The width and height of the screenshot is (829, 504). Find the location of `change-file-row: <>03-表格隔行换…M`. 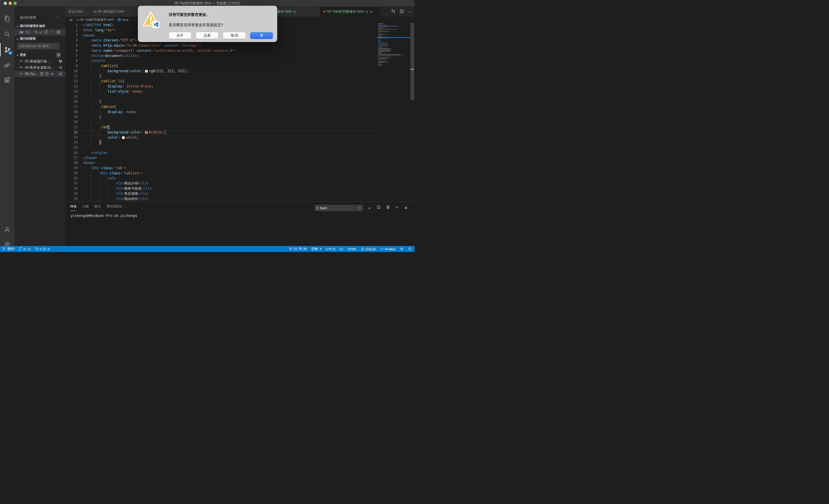

change-file-row: <>03-表格隔行换…M is located at coordinates (40, 61).